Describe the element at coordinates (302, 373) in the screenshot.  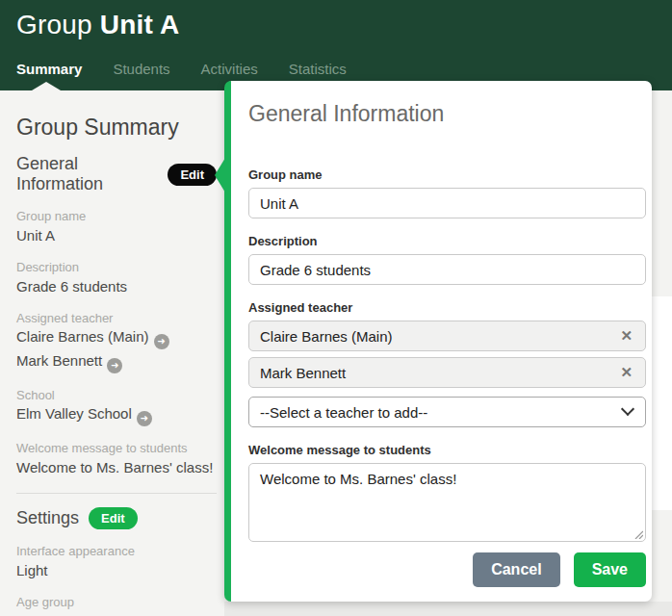
I see `teacher-chip-text: Mark Bennett` at that location.